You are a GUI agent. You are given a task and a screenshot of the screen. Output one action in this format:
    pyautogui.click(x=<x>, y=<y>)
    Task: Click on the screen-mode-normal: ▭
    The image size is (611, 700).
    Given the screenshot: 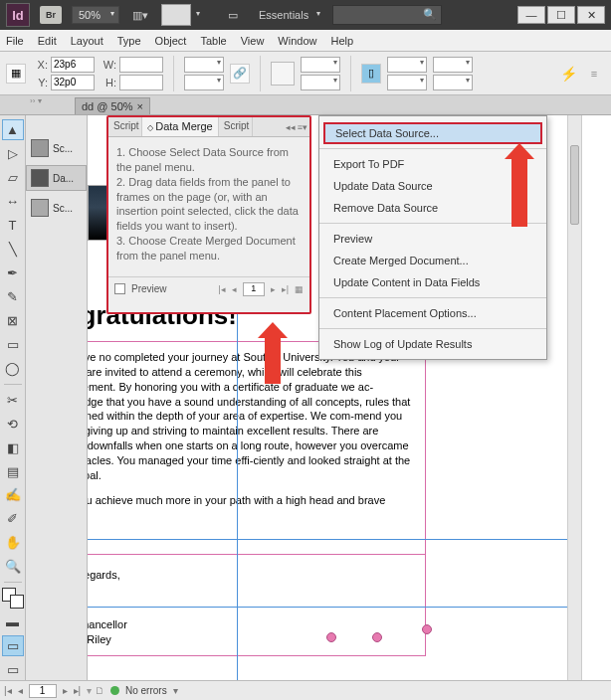 What is the action you would take?
    pyautogui.click(x=13, y=646)
    